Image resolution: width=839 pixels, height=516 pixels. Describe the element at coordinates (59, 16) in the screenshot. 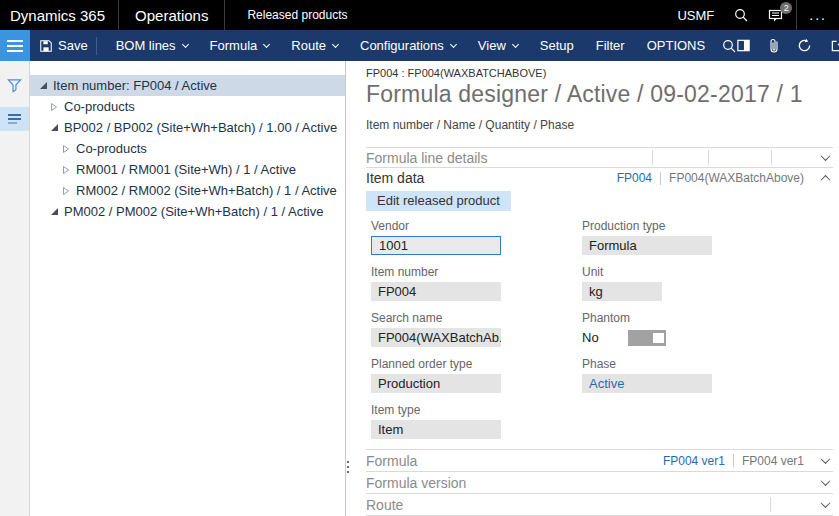

I see `dynamics-365-logo: Dynamics 365` at that location.